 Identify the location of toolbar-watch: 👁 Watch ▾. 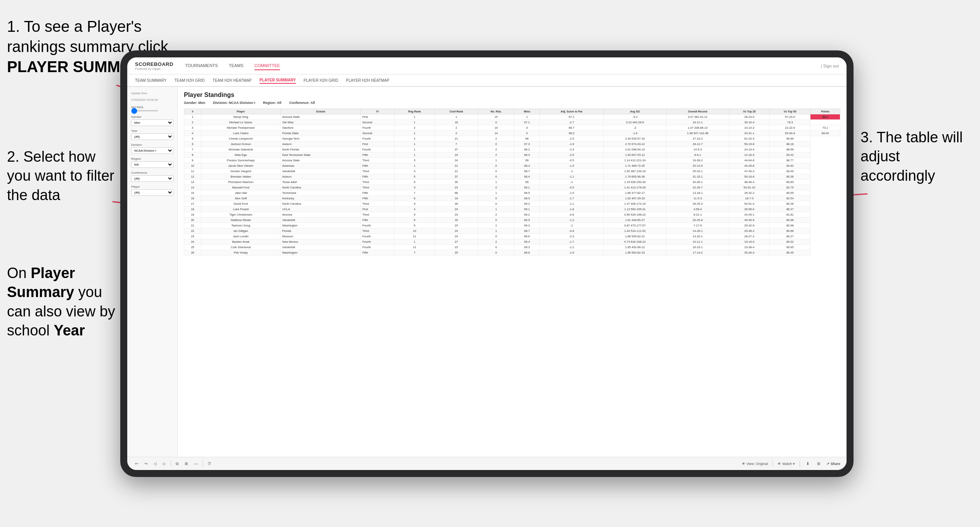
(786, 464).